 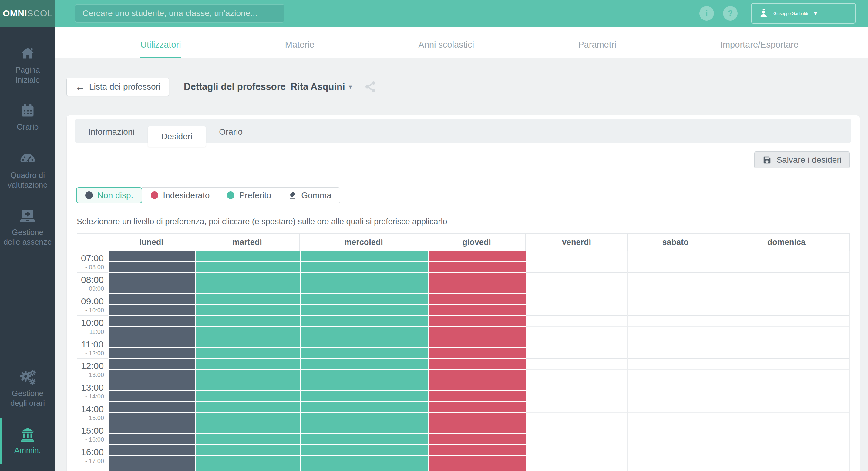 What do you see at coordinates (310, 195) in the screenshot?
I see `tool-gomma-button: Gomma` at bounding box center [310, 195].